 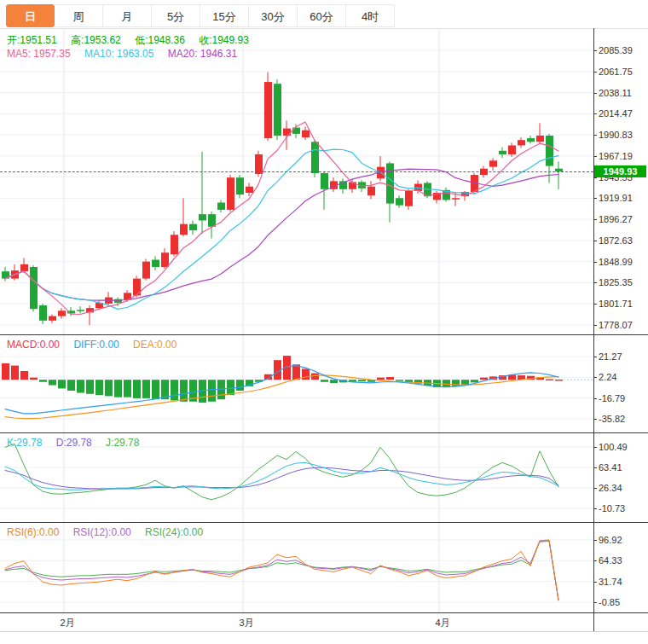 I want to click on y-axis-label: 1872.63, so click(x=616, y=241).